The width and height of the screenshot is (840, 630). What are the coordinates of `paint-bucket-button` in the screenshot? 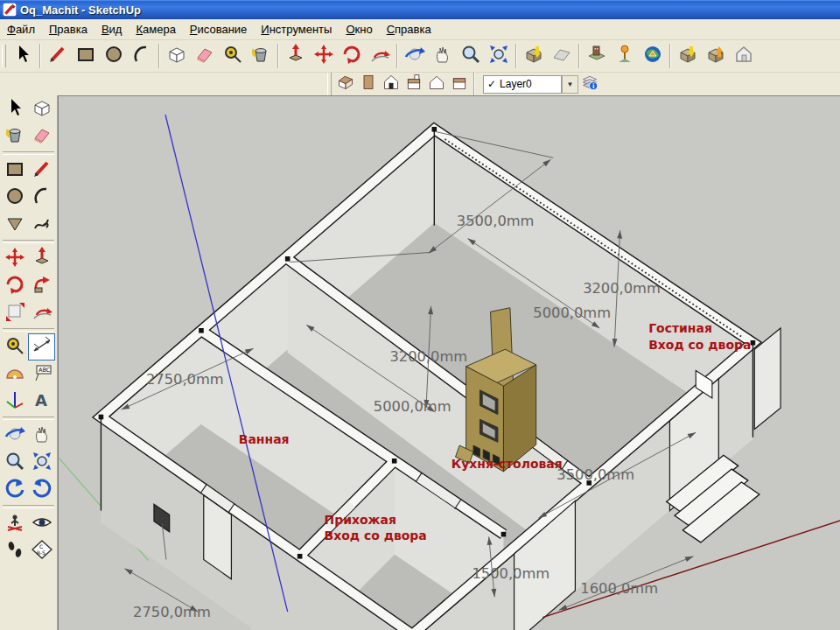 It's located at (261, 56).